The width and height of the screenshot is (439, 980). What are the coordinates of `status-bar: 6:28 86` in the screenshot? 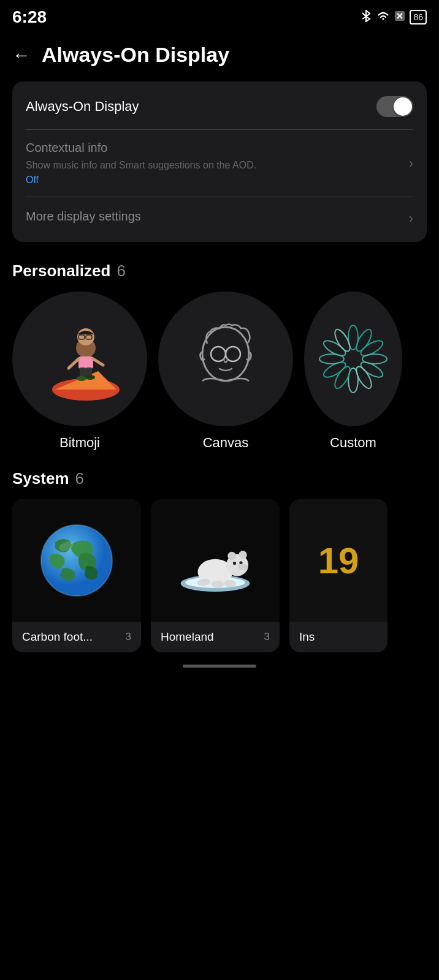 It's located at (220, 16).